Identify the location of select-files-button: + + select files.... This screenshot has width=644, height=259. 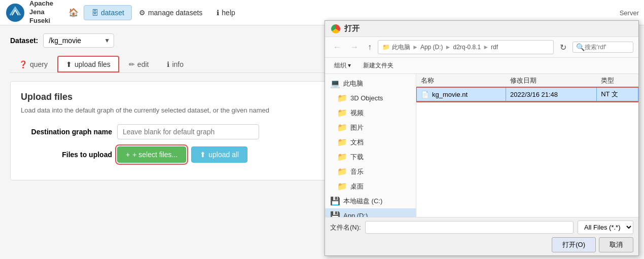
(152, 155).